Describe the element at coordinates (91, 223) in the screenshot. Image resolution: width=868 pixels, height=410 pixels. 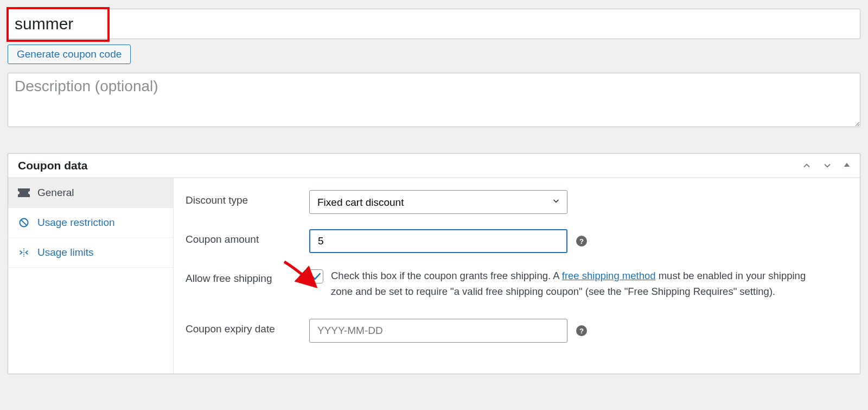
I see `tab-usage-restriction: Usage restriction` at that location.